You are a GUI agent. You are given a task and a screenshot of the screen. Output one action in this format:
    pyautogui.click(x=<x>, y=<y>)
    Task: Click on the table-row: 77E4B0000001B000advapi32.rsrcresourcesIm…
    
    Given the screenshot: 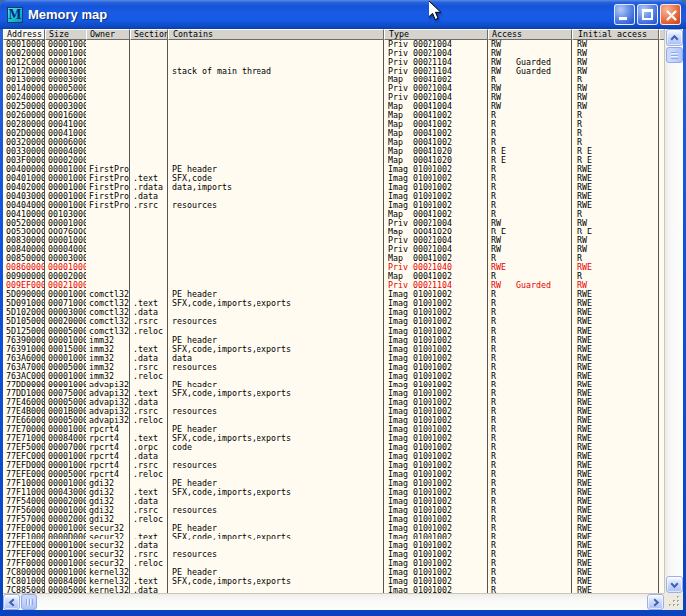 What is the action you would take?
    pyautogui.click(x=334, y=411)
    